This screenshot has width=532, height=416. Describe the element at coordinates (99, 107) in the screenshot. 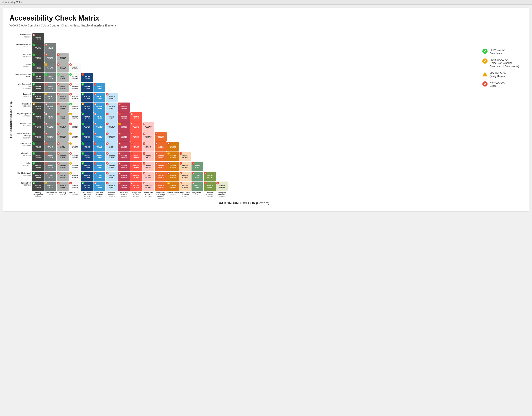

I see `matrix-cell: ✕#BD3E56#3999D5` at that location.